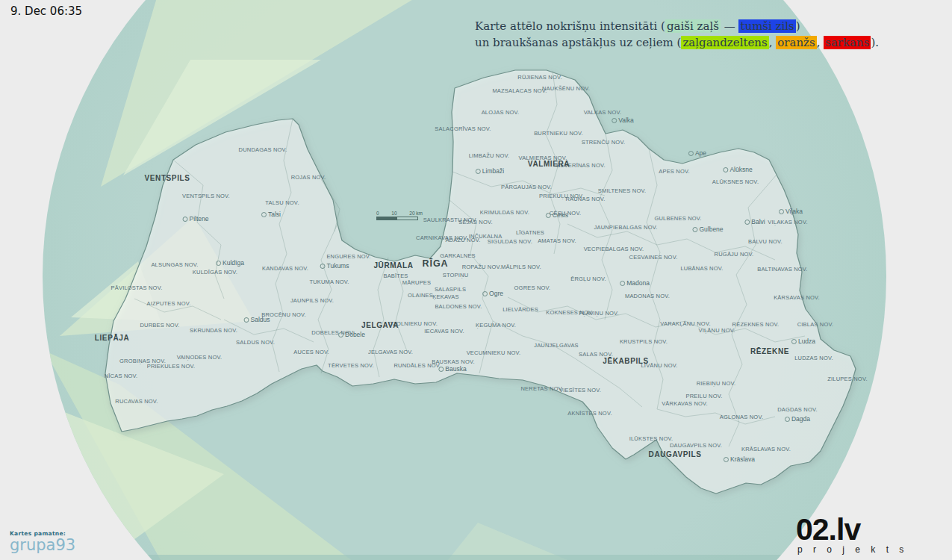 This screenshot has height=560, width=952. Describe the element at coordinates (676, 26) in the screenshot. I see `legend-line-1: Karte attēlo nokrišņu intensitāti (gaiši…` at that location.